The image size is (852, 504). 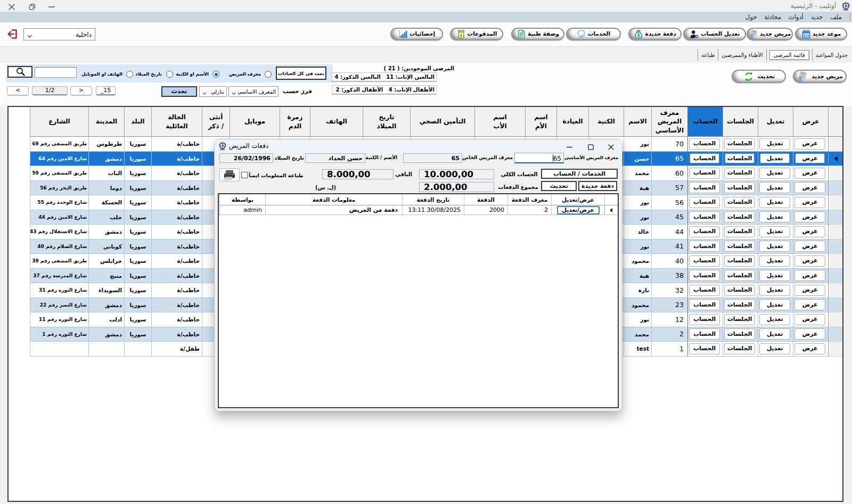 What do you see at coordinates (593, 34) in the screenshot?
I see `services-button: الخدمات` at bounding box center [593, 34].